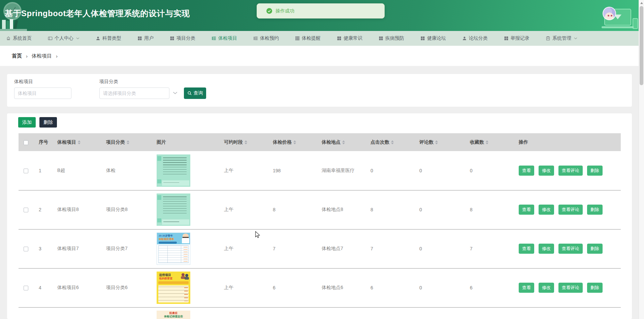  Describe the element at coordinates (195, 93) in the screenshot. I see `search-button: 查询` at that location.